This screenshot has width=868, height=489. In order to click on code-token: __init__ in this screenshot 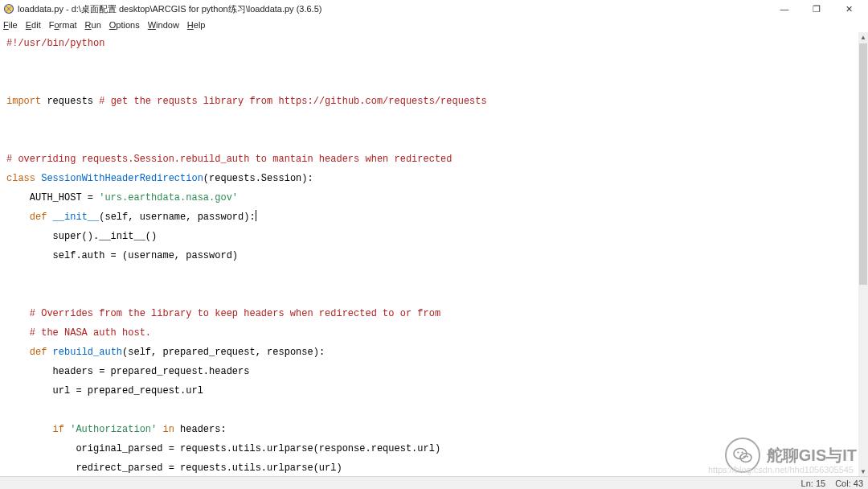, I will do `click(122, 236)`.